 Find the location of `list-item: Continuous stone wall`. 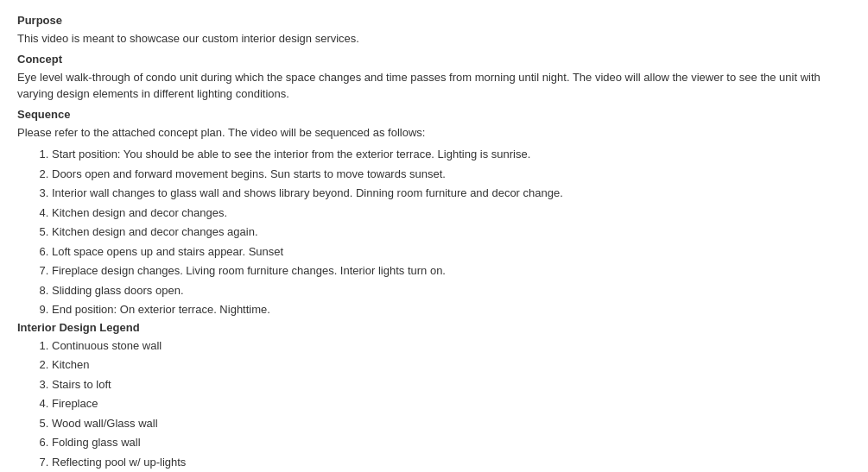

list-item: Continuous stone wall is located at coordinates (451, 346).